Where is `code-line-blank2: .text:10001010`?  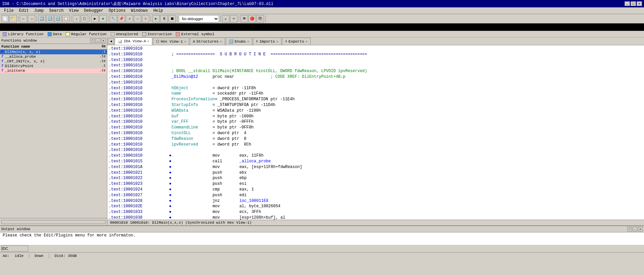 code-line-blank2: .text:10001010 is located at coordinates (376, 66).